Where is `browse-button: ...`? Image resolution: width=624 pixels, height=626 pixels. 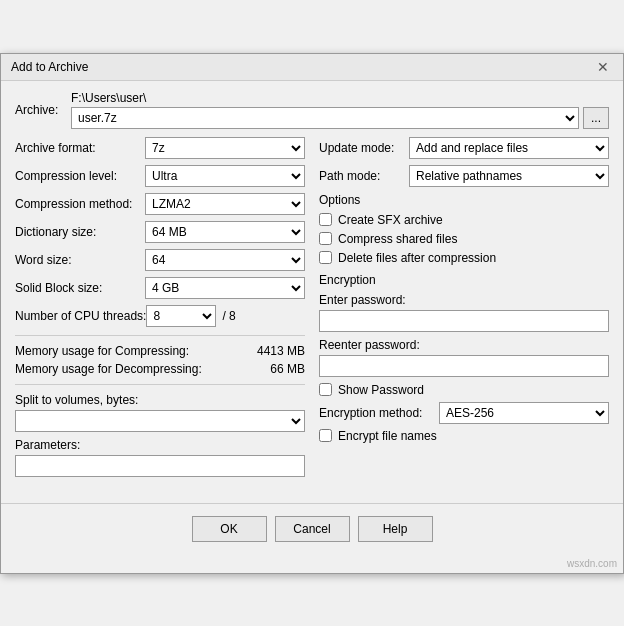
browse-button: ... is located at coordinates (596, 118).